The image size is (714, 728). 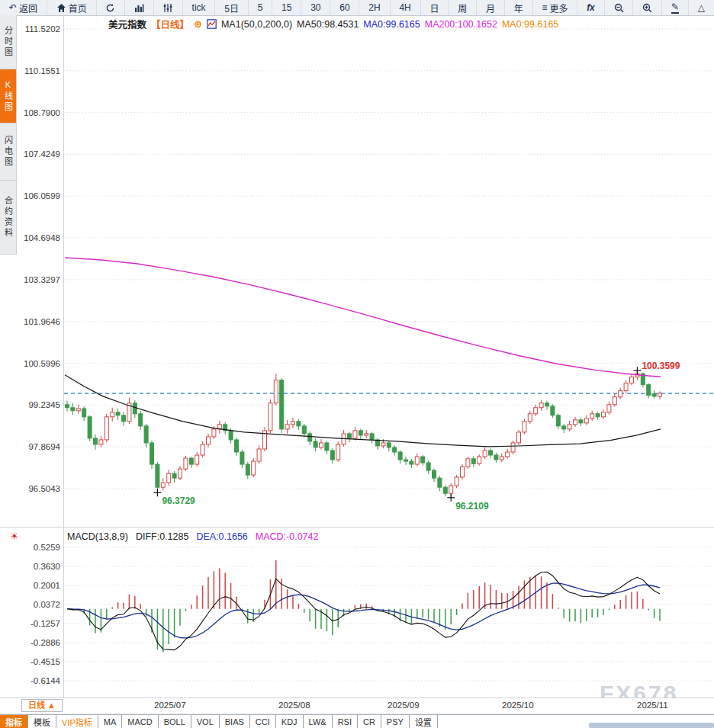 I want to click on shapes-button: △, so click(x=702, y=8).